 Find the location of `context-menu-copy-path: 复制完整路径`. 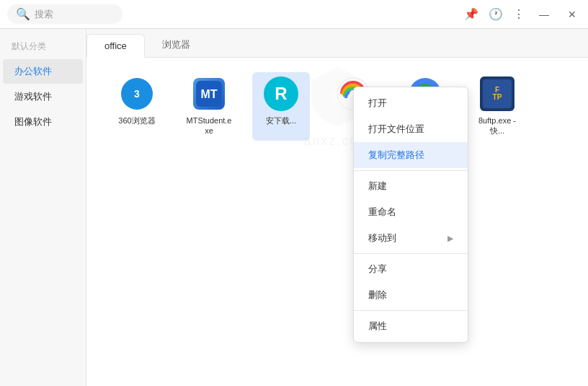

context-menu-copy-path: 复制完整路径 is located at coordinates (411, 155).